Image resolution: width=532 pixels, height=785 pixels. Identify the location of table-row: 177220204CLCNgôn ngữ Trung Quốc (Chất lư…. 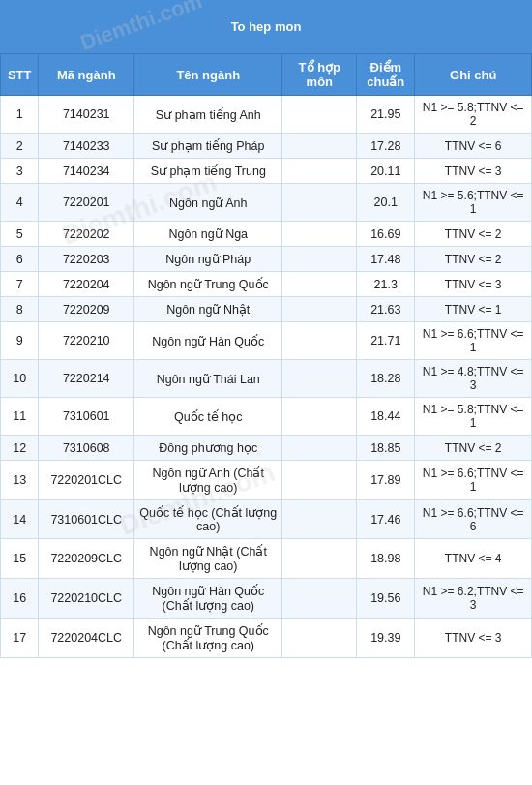
(267, 639).